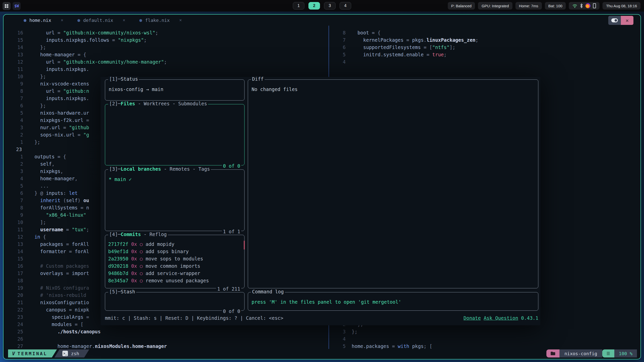 The image size is (644, 362). I want to click on command-log-title: Command log, so click(268, 292).